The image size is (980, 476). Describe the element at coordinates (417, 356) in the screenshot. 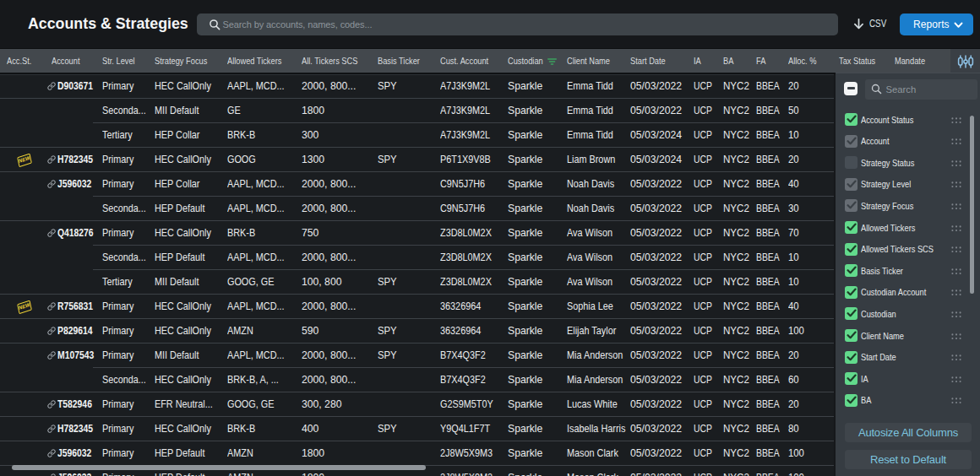

I see `table-row: M107543PrimaryMII DefaultAAPL, MCD...200…` at that location.